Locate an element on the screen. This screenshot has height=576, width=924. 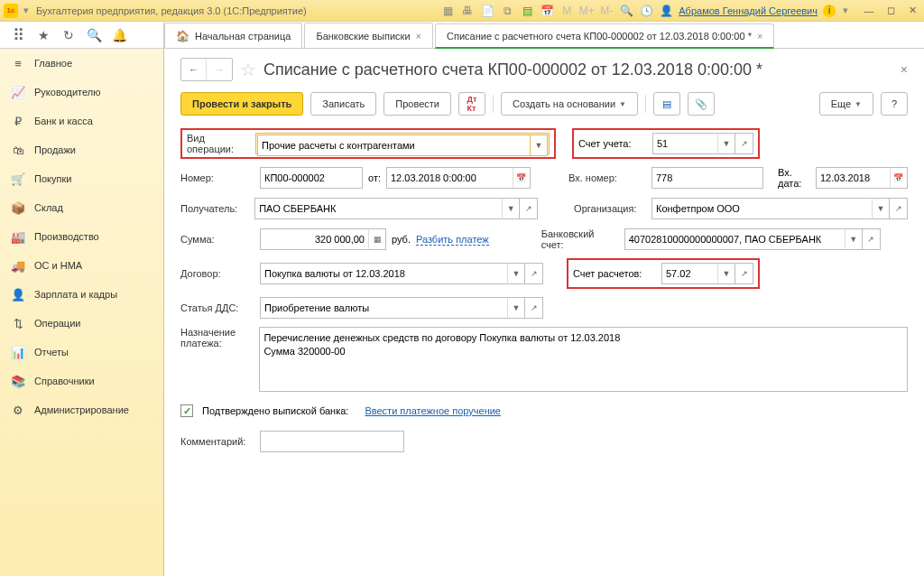
settle-acc-field: 57.02 is located at coordinates (689, 274).